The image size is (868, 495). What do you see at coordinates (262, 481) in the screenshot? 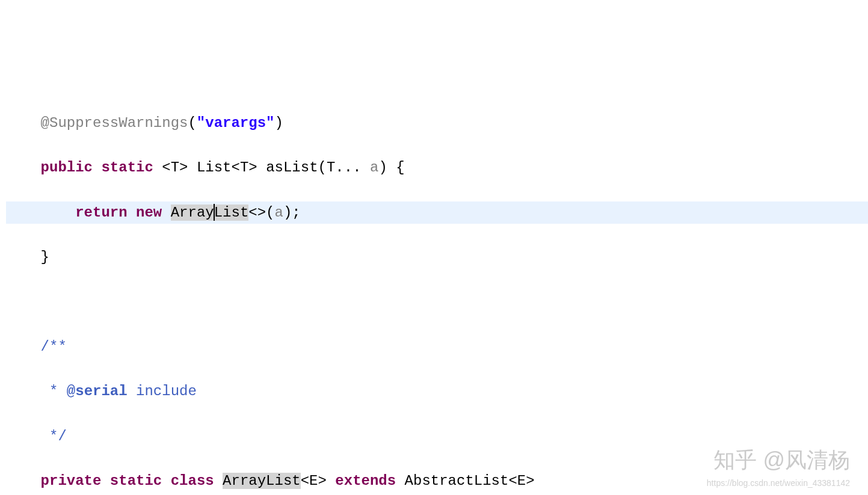
I see `class-name-highlight: ArrayList` at bounding box center [262, 481].